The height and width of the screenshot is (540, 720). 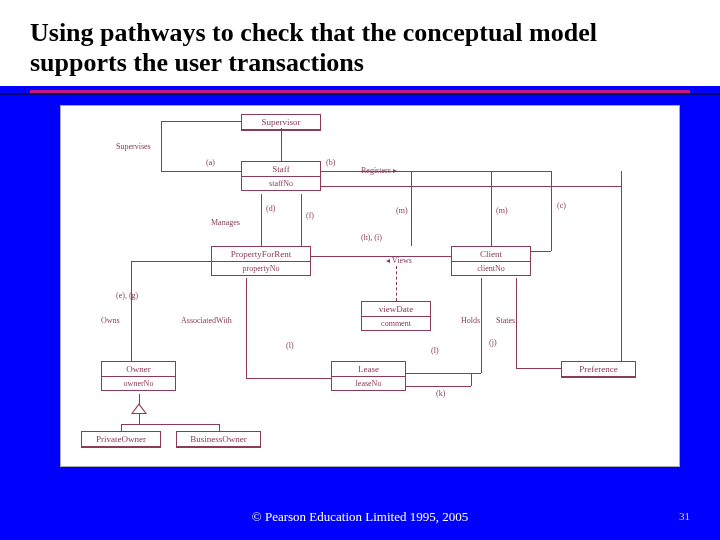 I want to click on label-j: (j), so click(x=493, y=342).